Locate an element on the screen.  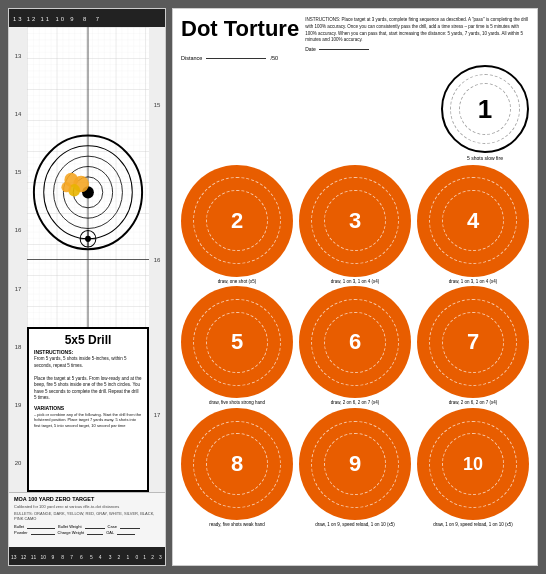
dot-cell-8: 8 ready, five shots weak hand is located at coordinates (237, 468).